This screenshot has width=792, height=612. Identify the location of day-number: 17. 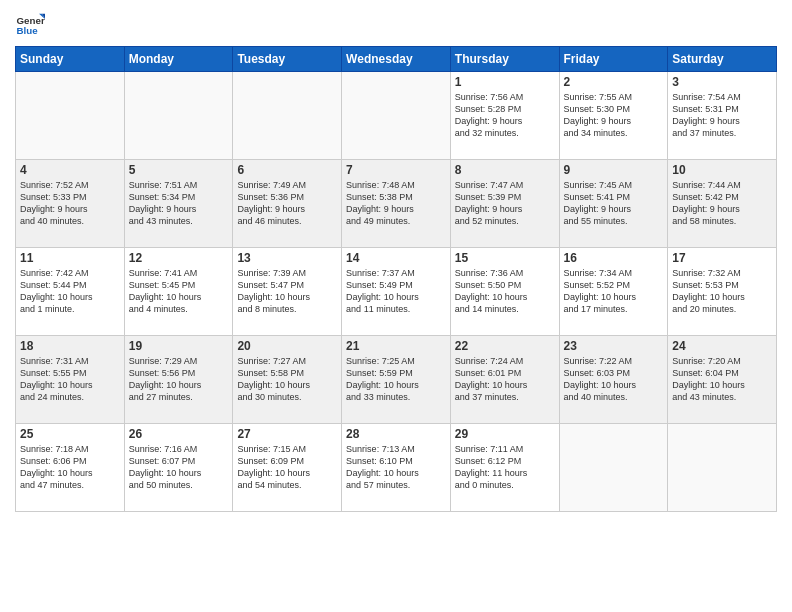
(722, 258).